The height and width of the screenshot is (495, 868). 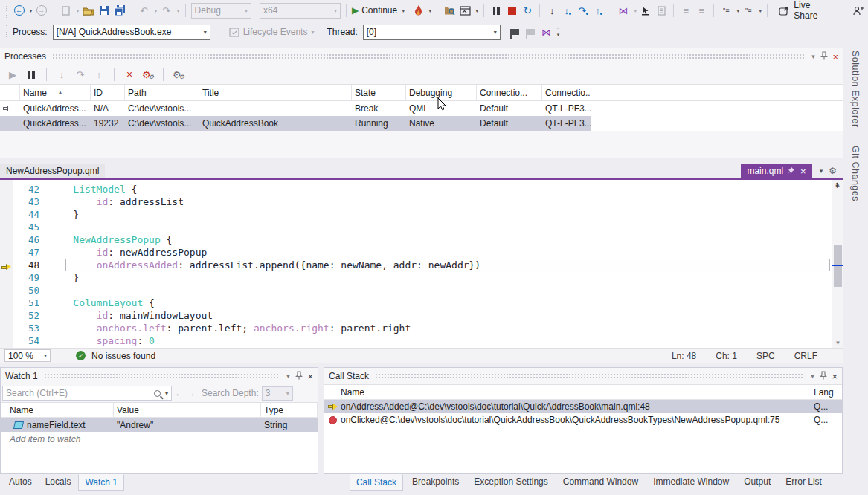 What do you see at coordinates (416, 202) in the screenshot?
I see `code-line-43: 43 id: addressList` at bounding box center [416, 202].